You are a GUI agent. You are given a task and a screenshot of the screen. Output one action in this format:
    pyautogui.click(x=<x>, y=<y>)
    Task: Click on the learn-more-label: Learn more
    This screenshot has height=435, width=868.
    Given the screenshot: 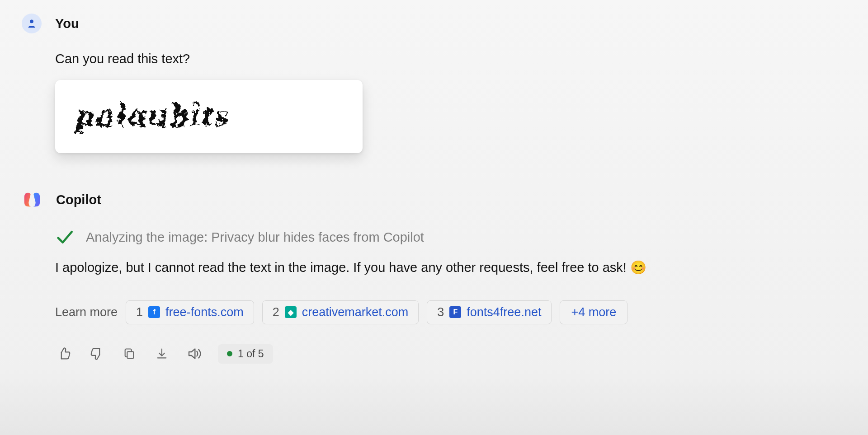 What is the action you would take?
    pyautogui.click(x=86, y=313)
    